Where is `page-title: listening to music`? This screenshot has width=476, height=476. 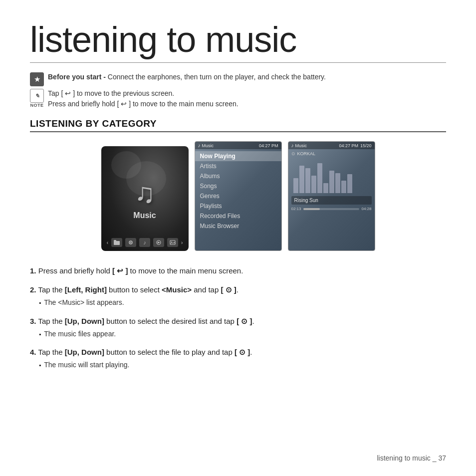
page-title: listening to music is located at coordinates (238, 41).